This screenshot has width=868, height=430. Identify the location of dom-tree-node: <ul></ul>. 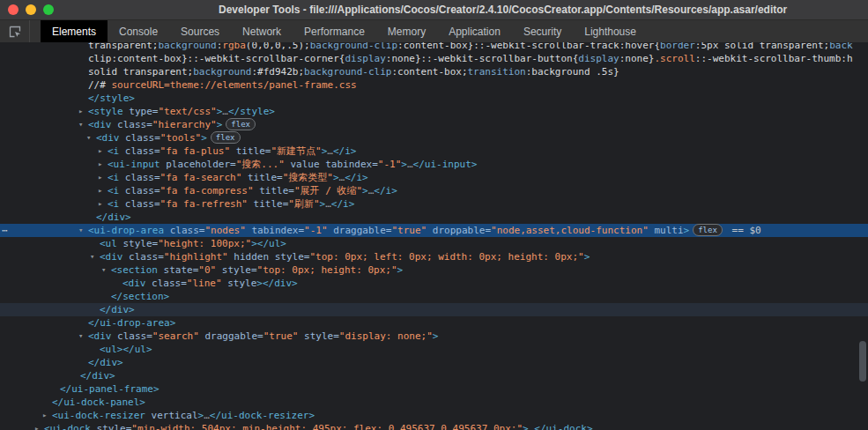
(434, 349).